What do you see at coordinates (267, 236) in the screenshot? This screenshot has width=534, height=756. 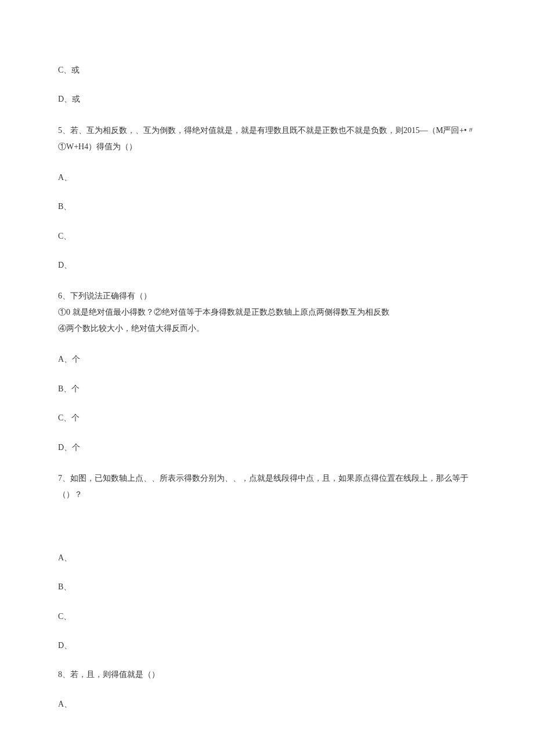 I see `q5-option-c: C、` at bounding box center [267, 236].